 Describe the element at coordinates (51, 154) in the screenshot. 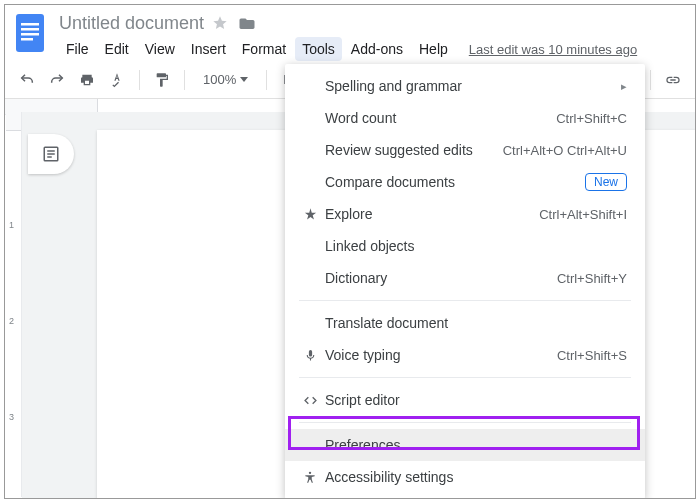

I see `document-outline-button` at that location.